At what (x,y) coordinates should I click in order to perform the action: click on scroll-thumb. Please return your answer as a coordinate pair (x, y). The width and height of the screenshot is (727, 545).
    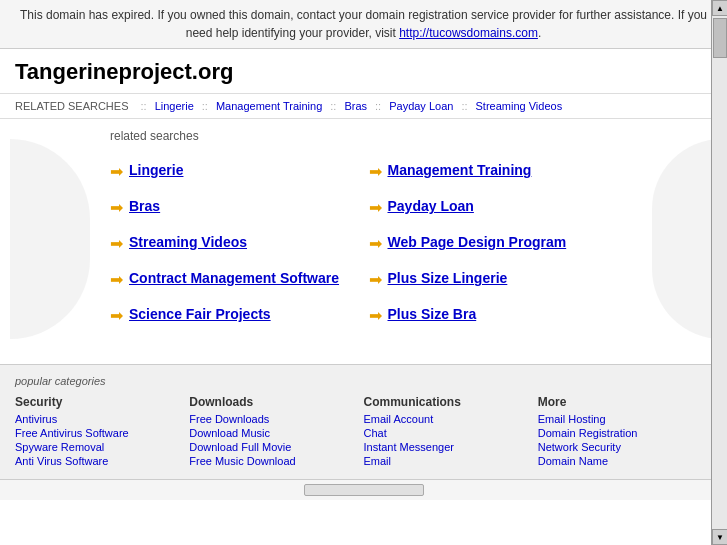
    Looking at the image, I should click on (720, 38).